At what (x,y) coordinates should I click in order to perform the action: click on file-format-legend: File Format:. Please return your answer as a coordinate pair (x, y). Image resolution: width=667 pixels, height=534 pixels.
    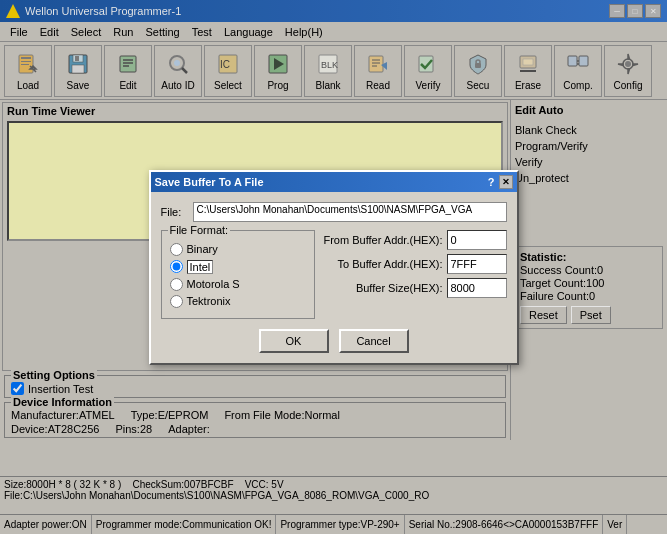
    Looking at the image, I should click on (200, 230).